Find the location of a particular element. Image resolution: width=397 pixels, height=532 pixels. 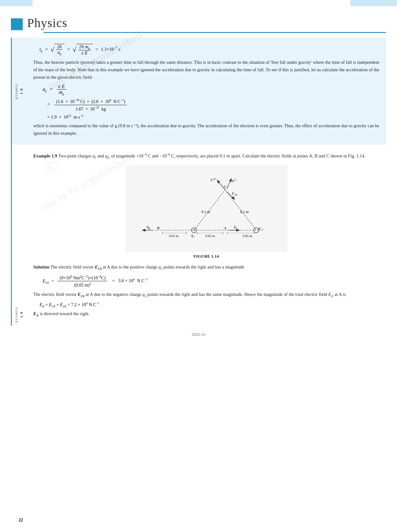

e2a-text: The electric field vector E2A at A due t… is located at coordinates (206, 295).